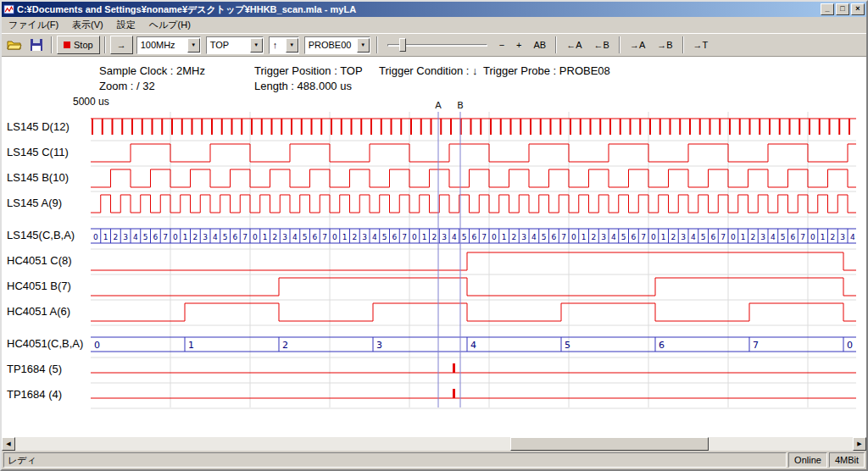 The height and width of the screenshot is (471, 868). I want to click on zoom-slider-thumb, so click(403, 45).